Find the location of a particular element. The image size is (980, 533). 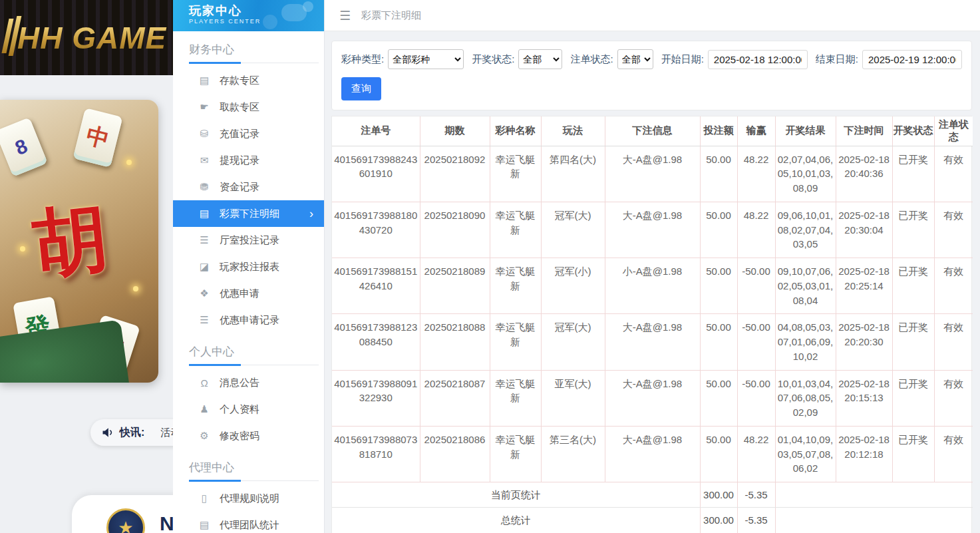

table-cell: 09,06,10,01,08,02,07,04,03,05 is located at coordinates (805, 230).